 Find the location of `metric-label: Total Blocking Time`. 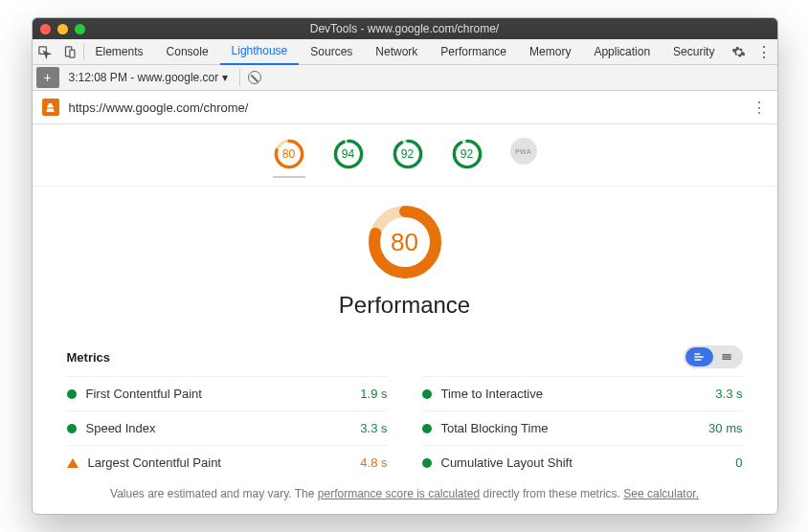

metric-label: Total Blocking Time is located at coordinates (495, 429).